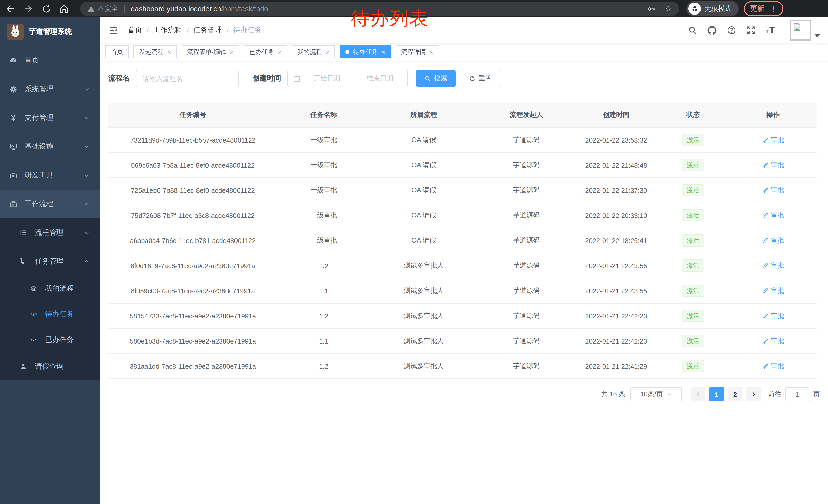 This screenshot has height=504, width=828. What do you see at coordinates (265, 52) in the screenshot?
I see `tag-done-tasks: 已办任务×` at bounding box center [265, 52].